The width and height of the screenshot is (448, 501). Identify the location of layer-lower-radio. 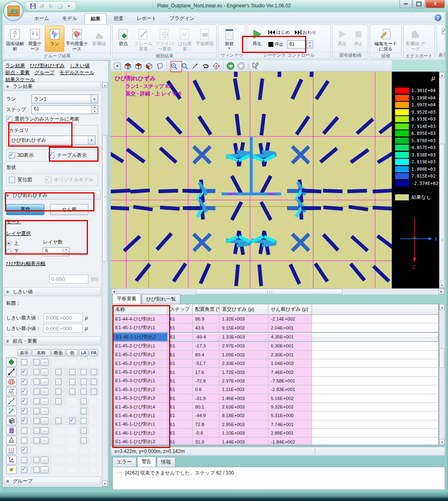
(9, 252).